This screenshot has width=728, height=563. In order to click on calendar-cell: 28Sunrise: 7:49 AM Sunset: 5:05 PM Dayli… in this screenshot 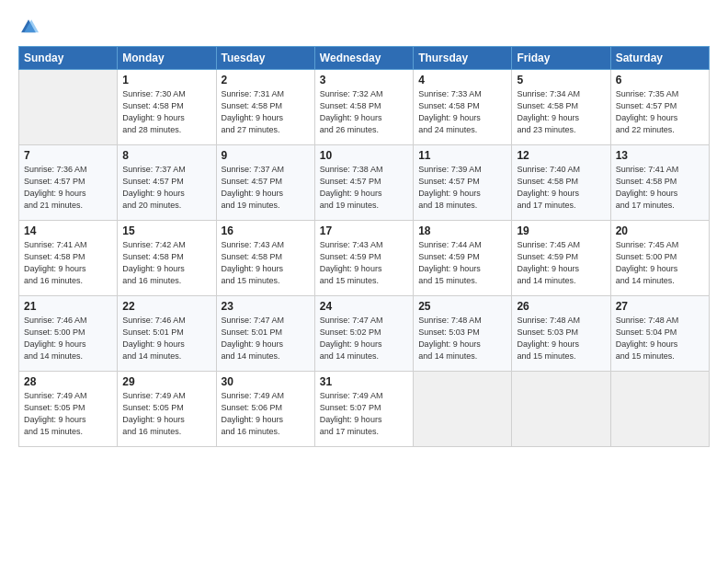, I will do `click(68, 409)`.